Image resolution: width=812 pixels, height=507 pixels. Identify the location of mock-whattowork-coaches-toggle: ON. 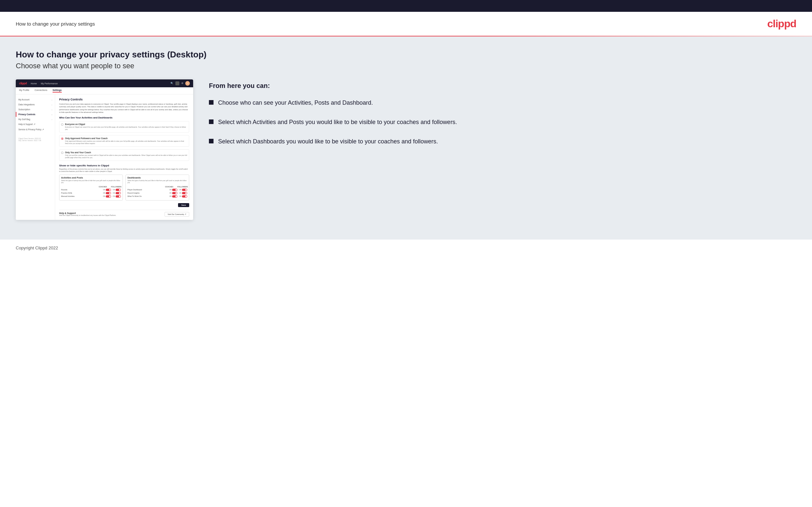
(174, 196).